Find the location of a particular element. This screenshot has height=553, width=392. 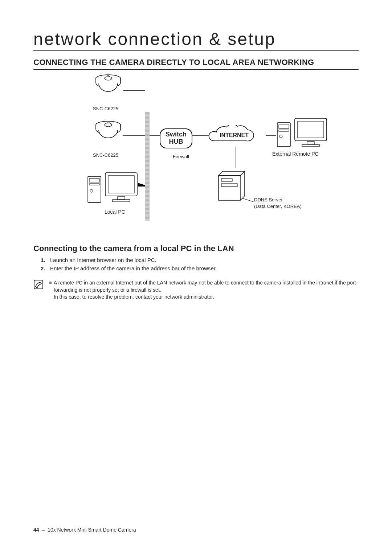

step-2-number: 2. is located at coordinates (44, 269).